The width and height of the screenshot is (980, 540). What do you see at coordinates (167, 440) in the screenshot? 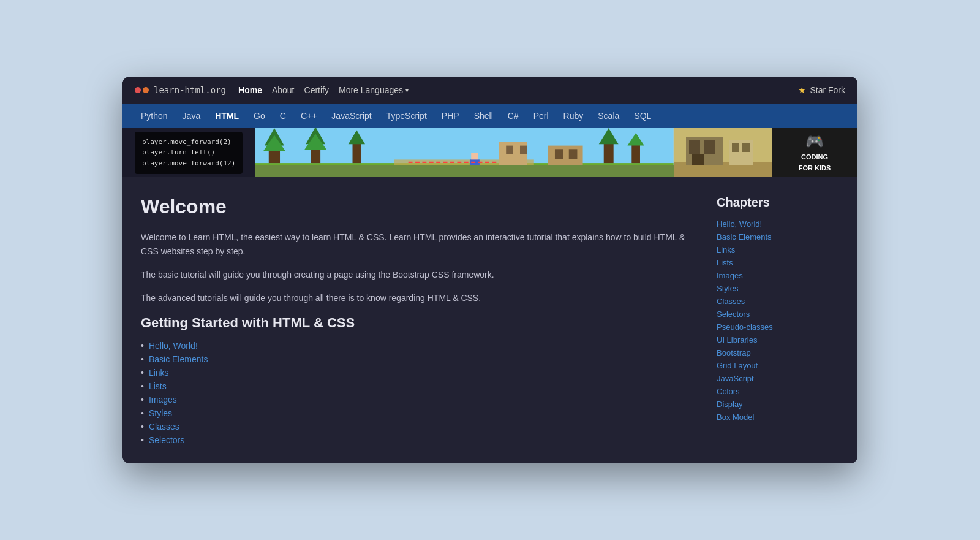
I see `list-link-selectors: Selectors` at bounding box center [167, 440].